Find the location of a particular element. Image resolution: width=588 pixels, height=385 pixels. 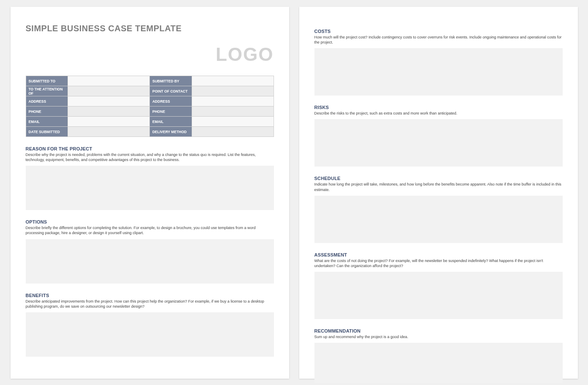

section-desc: Indicate how long the project will take,… is located at coordinates (439, 187).